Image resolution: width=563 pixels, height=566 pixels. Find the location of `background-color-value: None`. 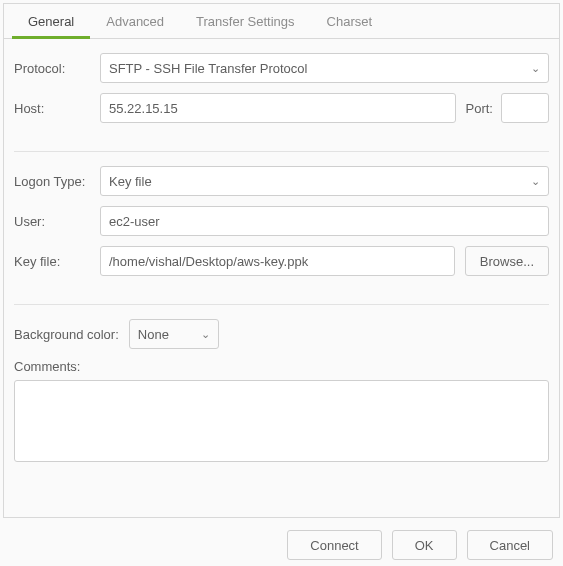

background-color-value: None is located at coordinates (154, 334).